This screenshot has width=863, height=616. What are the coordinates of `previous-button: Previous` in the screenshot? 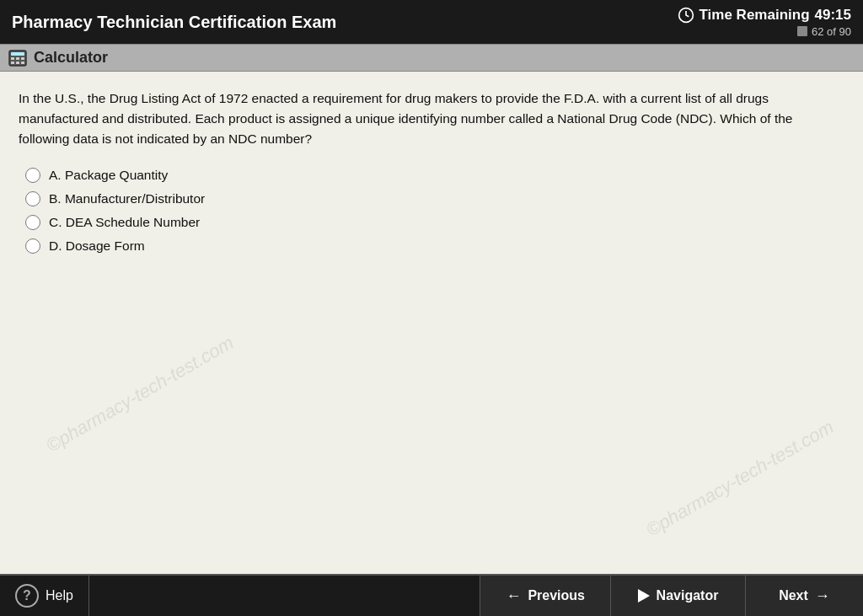 It's located at (544, 596).